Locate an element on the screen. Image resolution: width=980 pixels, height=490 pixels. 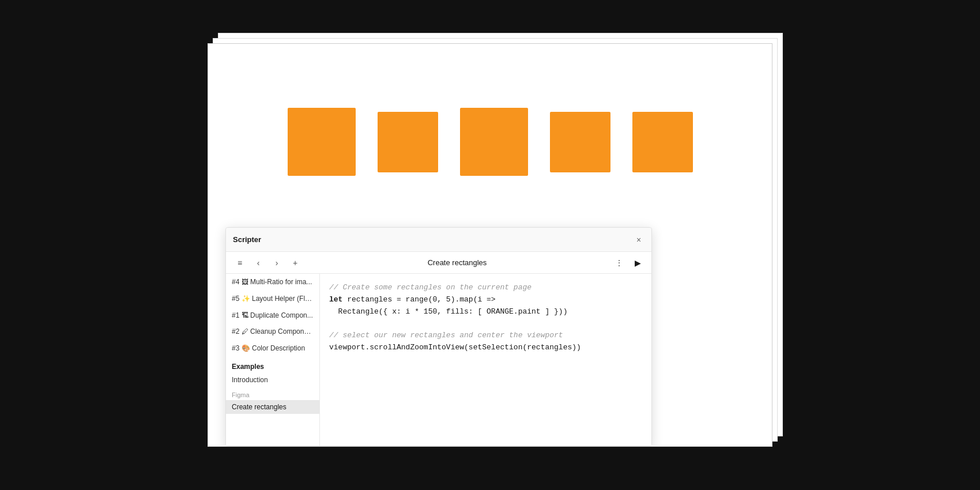
back-button: ‹ is located at coordinates (258, 263).